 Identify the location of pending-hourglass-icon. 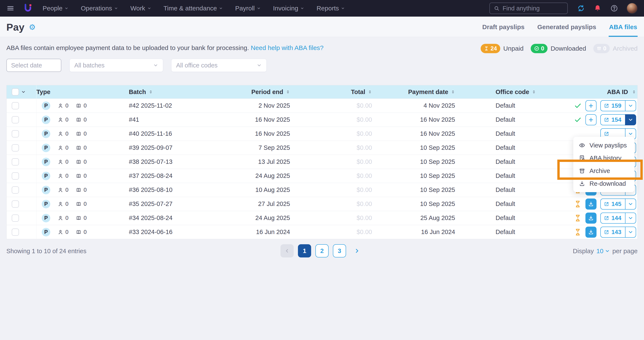
(578, 218).